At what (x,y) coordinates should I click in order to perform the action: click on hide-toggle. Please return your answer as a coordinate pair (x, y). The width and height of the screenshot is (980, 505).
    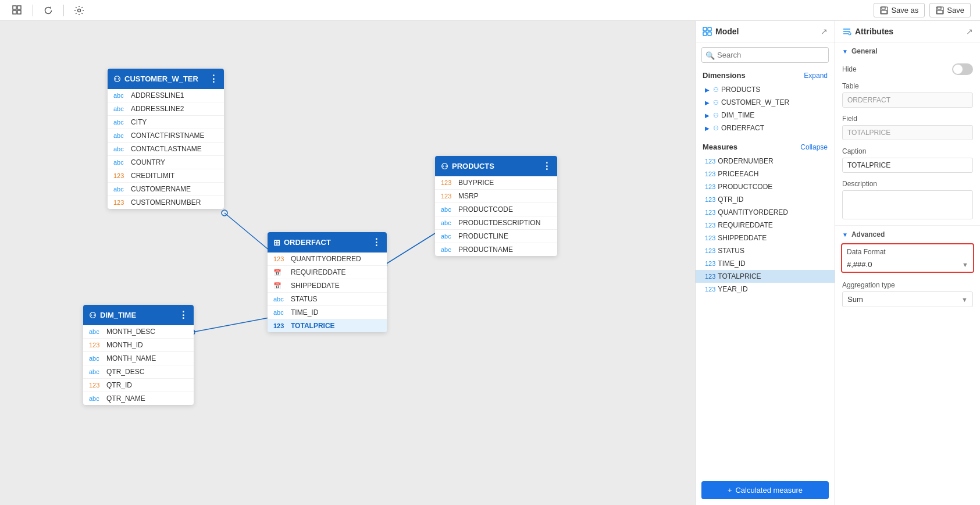
    Looking at the image, I should click on (963, 69).